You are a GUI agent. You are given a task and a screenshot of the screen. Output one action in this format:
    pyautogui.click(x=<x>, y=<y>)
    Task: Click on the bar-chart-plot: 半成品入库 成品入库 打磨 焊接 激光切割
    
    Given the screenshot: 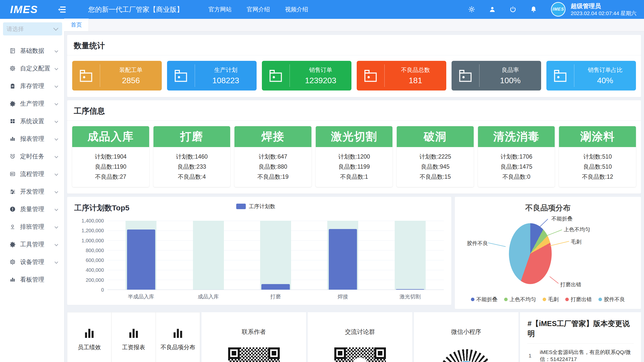 What is the action you would take?
    pyautogui.click(x=276, y=255)
    